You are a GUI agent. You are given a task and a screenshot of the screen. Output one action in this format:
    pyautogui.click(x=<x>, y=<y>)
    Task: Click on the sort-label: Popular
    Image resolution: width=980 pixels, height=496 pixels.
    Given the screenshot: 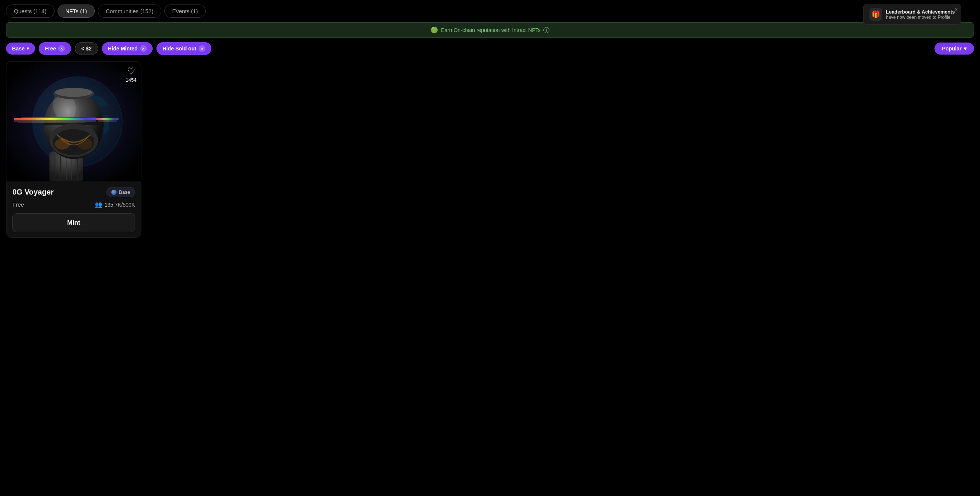 What is the action you would take?
    pyautogui.click(x=952, y=49)
    